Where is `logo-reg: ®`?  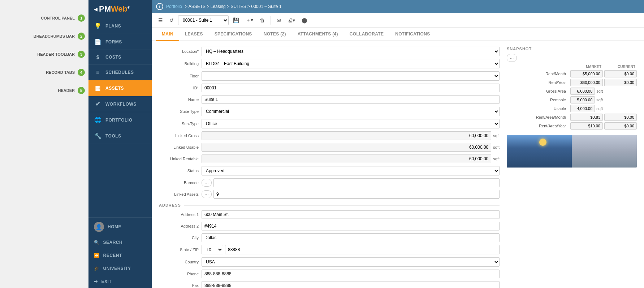
logo-reg: ® is located at coordinates (129, 8).